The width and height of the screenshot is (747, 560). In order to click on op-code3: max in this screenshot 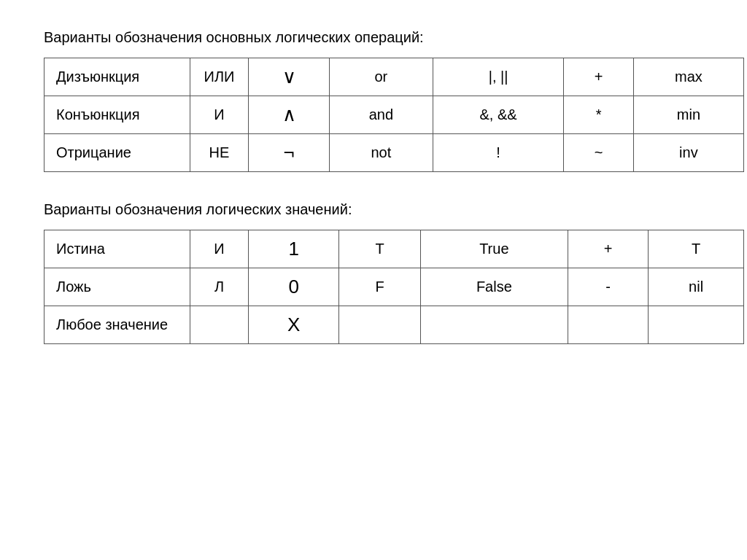, I will do `click(689, 77)`.